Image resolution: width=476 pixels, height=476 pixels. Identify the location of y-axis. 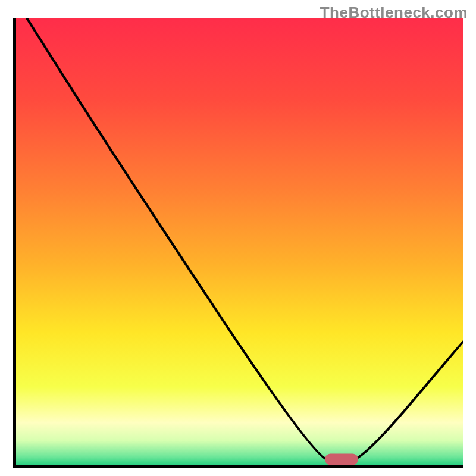
(14, 243).